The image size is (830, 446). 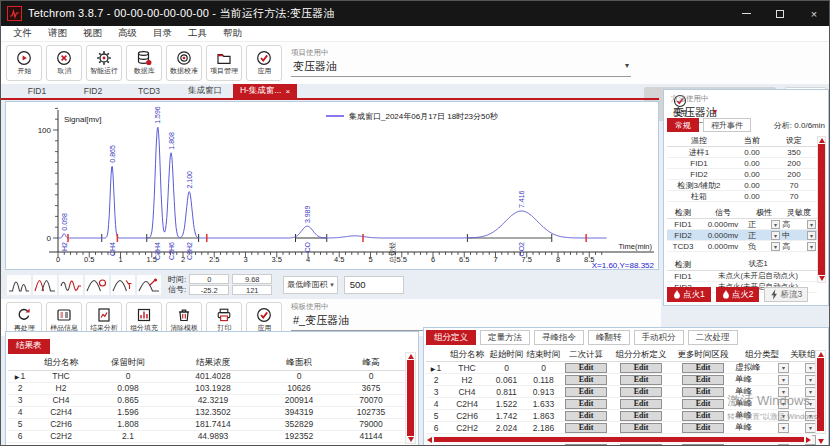 What do you see at coordinates (821, 442) in the screenshot?
I see `component-scroll-down-arrow` at bounding box center [821, 442].